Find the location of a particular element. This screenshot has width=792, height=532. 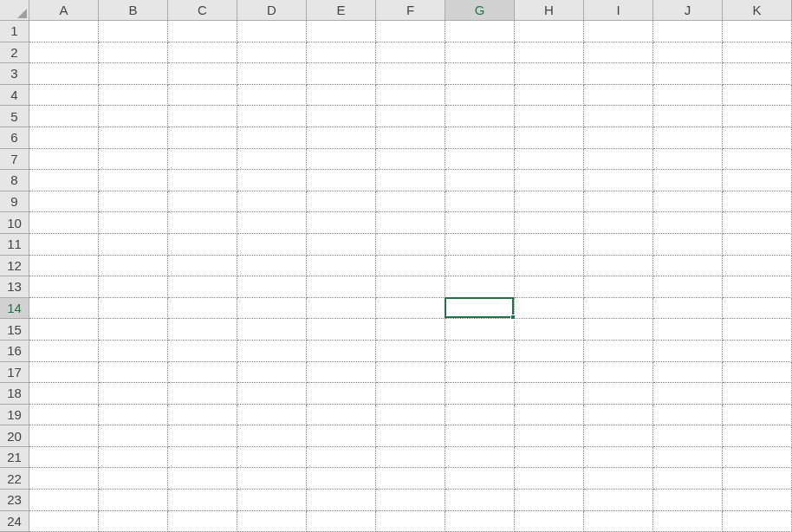

row-header-3: 3 is located at coordinates (15, 75).